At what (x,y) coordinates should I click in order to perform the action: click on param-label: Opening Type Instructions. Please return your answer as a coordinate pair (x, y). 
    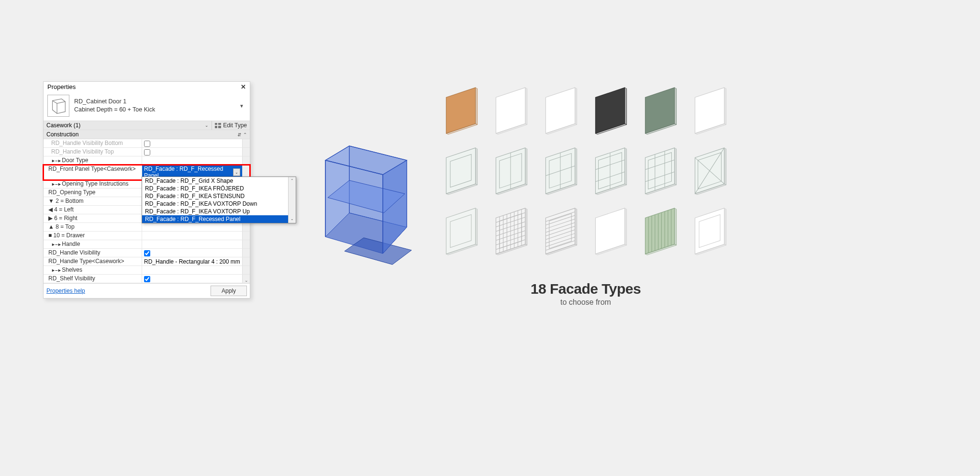
    Looking at the image, I should click on (93, 184).